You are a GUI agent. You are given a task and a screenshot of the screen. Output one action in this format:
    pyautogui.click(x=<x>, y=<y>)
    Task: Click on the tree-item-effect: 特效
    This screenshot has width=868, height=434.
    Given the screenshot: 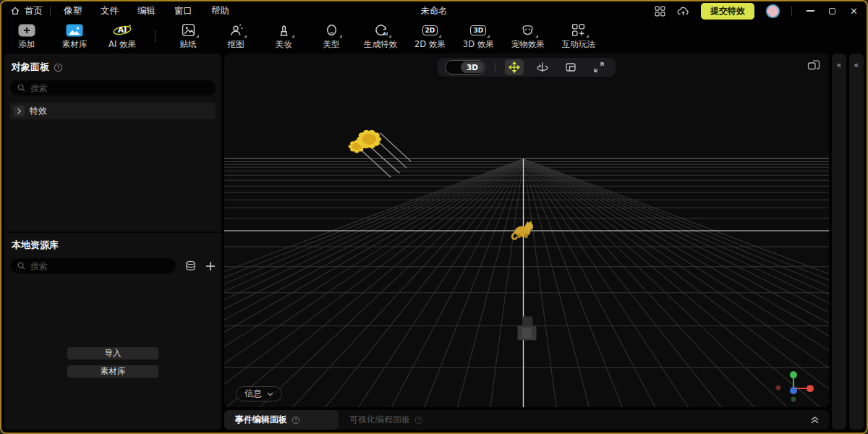 What is the action you would take?
    pyautogui.click(x=113, y=111)
    